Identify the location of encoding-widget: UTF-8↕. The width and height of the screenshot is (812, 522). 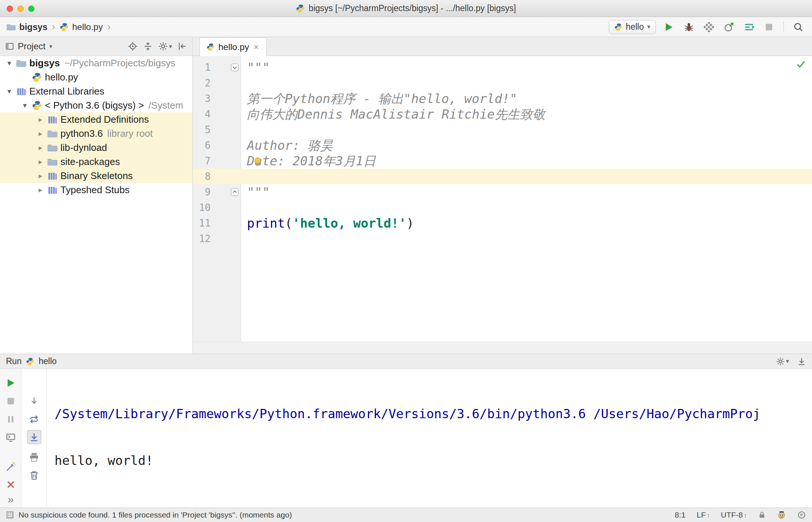
(734, 515).